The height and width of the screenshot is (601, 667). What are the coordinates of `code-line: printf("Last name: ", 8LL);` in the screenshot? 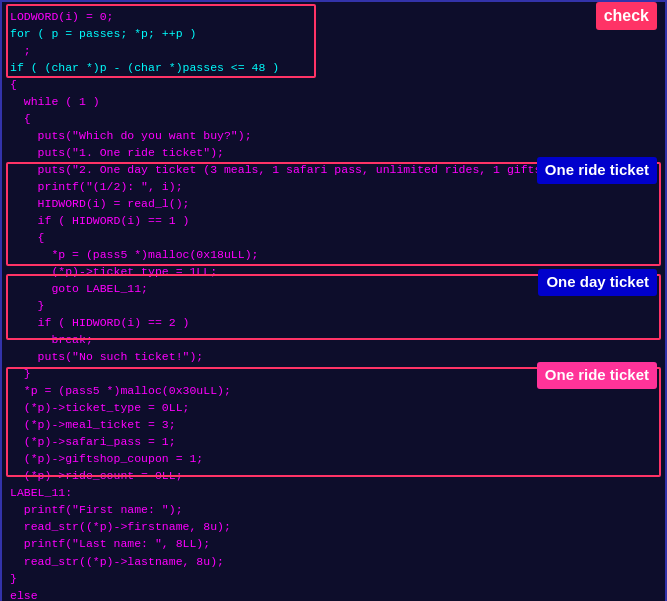 It's located at (334, 544).